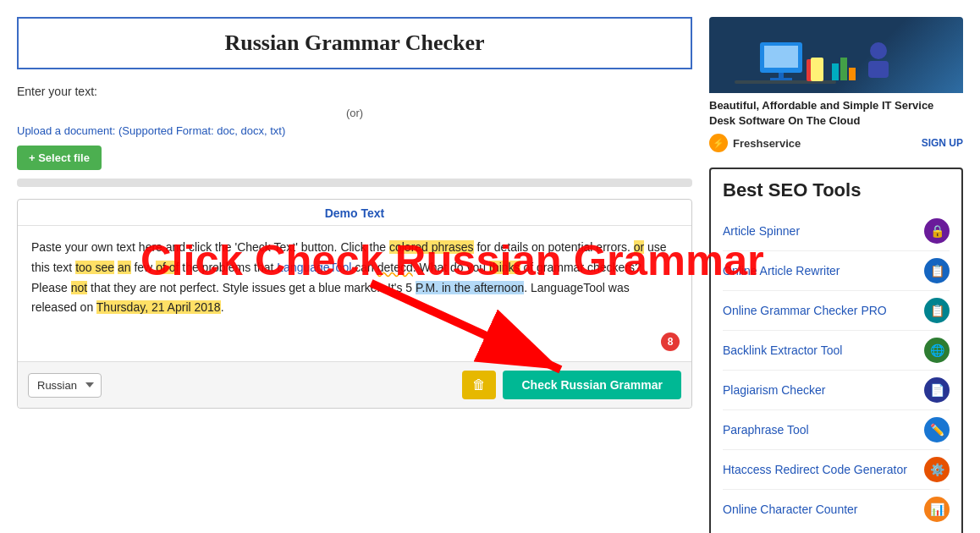  What do you see at coordinates (151, 130) in the screenshot?
I see `upload-label: Upload a document: (Supported Format: do…` at bounding box center [151, 130].